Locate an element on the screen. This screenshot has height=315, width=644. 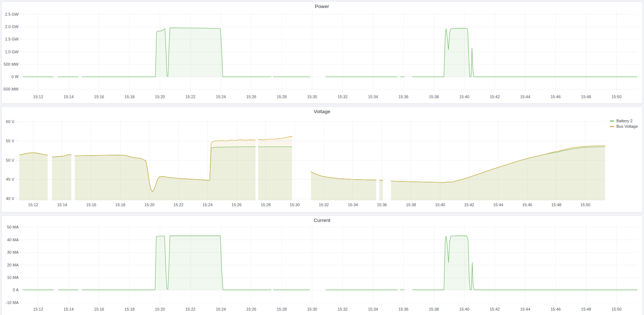
y-tick-label: 1.5 GW is located at coordinates (12, 39).